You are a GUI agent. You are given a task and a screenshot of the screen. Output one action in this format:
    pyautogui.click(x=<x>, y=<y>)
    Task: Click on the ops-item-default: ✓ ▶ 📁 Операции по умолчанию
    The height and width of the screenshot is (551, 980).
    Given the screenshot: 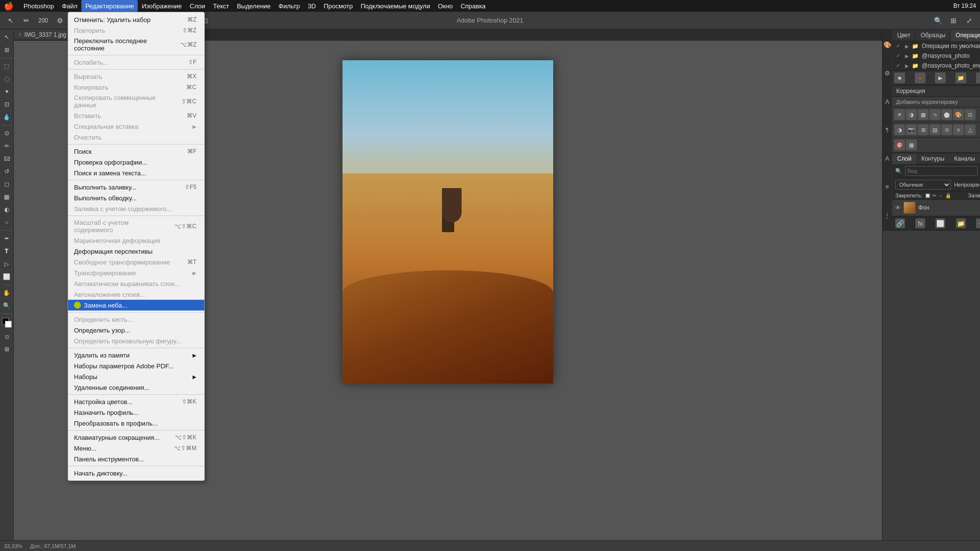 What is the action you would take?
    pyautogui.click(x=936, y=46)
    